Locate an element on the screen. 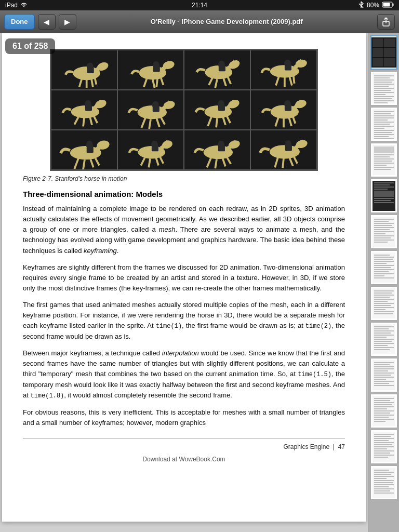 This screenshot has height=532, width=399. paragraph-4: Between major keyframes, a technique cal… is located at coordinates (184, 375).